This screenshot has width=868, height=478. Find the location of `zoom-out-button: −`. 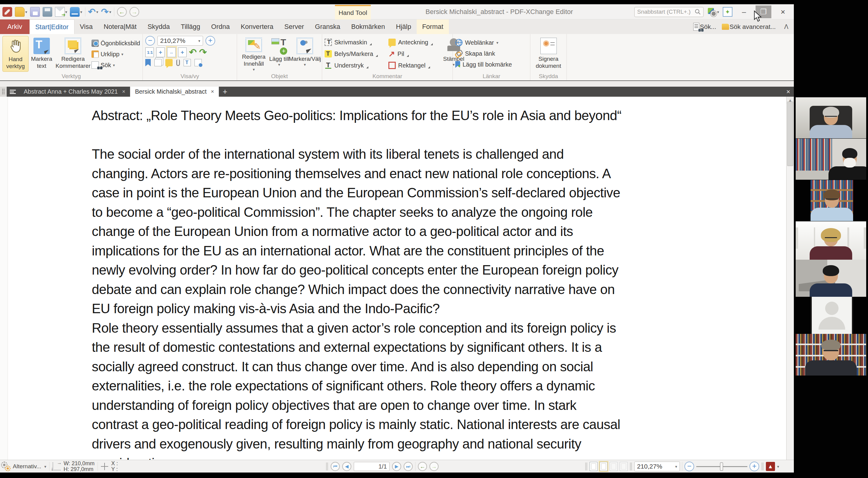

zoom-out-button: − is located at coordinates (150, 40).